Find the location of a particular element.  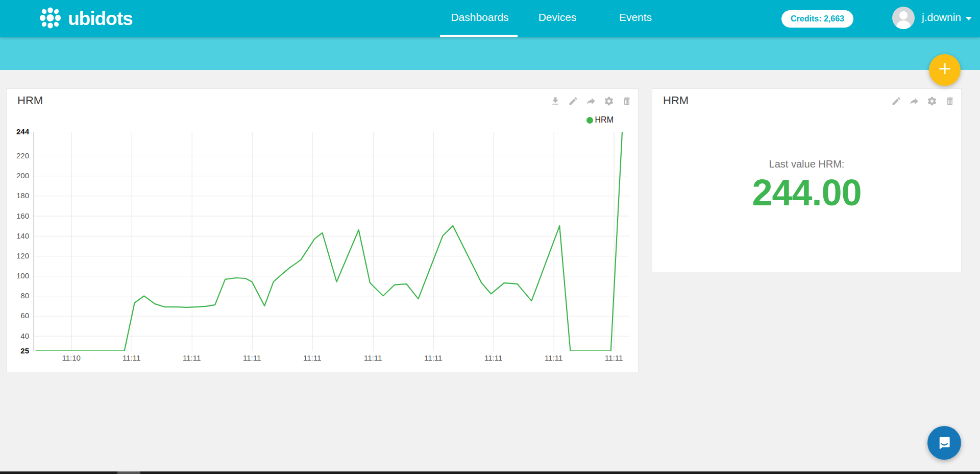

hrm-value-widget: HRM Last value HRM: 244.00 is located at coordinates (806, 180).